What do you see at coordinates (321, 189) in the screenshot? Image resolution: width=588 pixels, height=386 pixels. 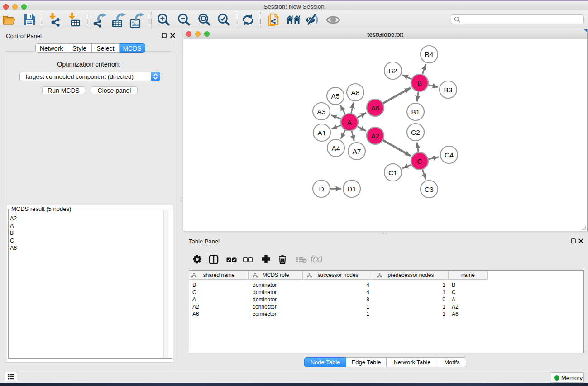 I see `svg-text: D` at bounding box center [321, 189].